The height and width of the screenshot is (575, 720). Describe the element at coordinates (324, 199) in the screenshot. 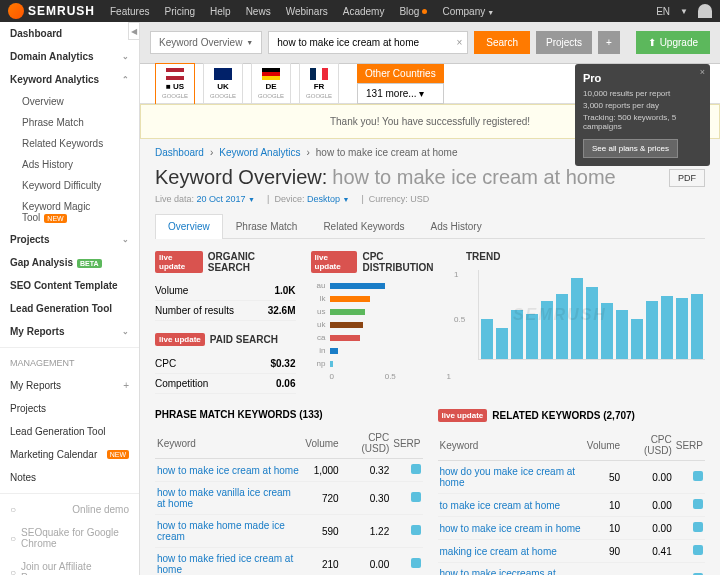

I see `device-value: Desktop` at that location.